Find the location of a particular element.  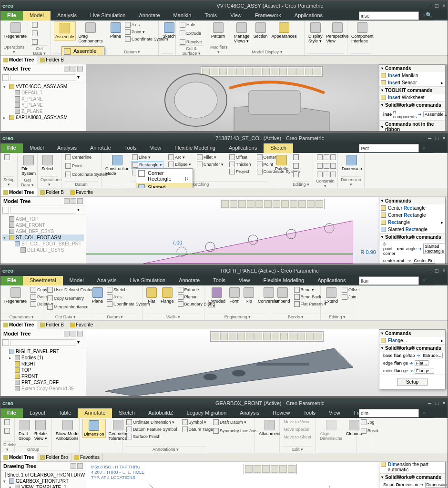

regenerate-button: Regenerate is located at coordinates (15, 295).